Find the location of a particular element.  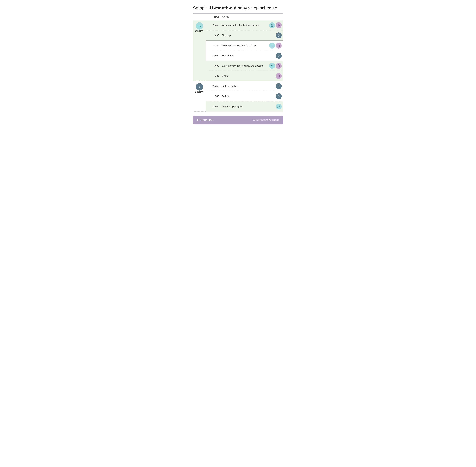

section-label-cell: Daytime is located at coordinates (199, 51).